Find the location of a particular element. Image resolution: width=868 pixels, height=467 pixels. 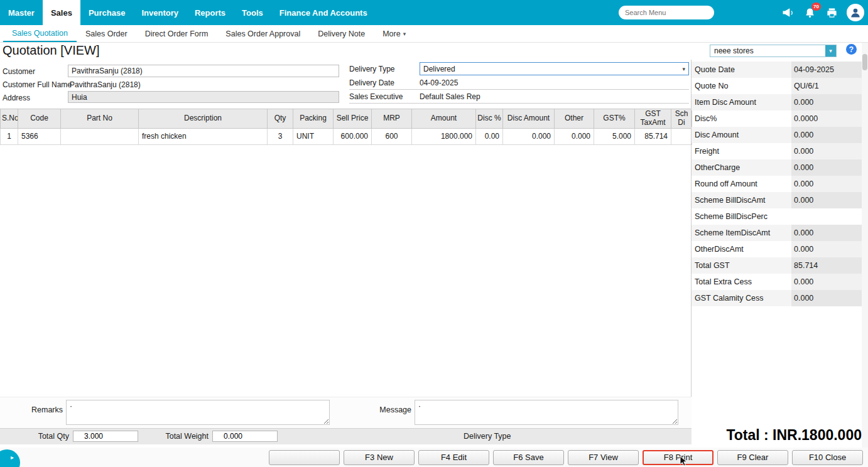

f6-save-button: F6 Save is located at coordinates (529, 458).